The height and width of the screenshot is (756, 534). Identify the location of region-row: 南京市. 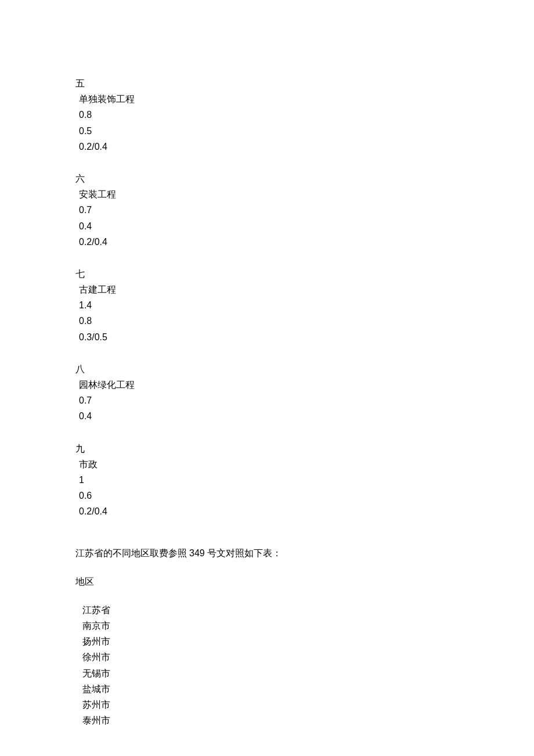
(267, 626).